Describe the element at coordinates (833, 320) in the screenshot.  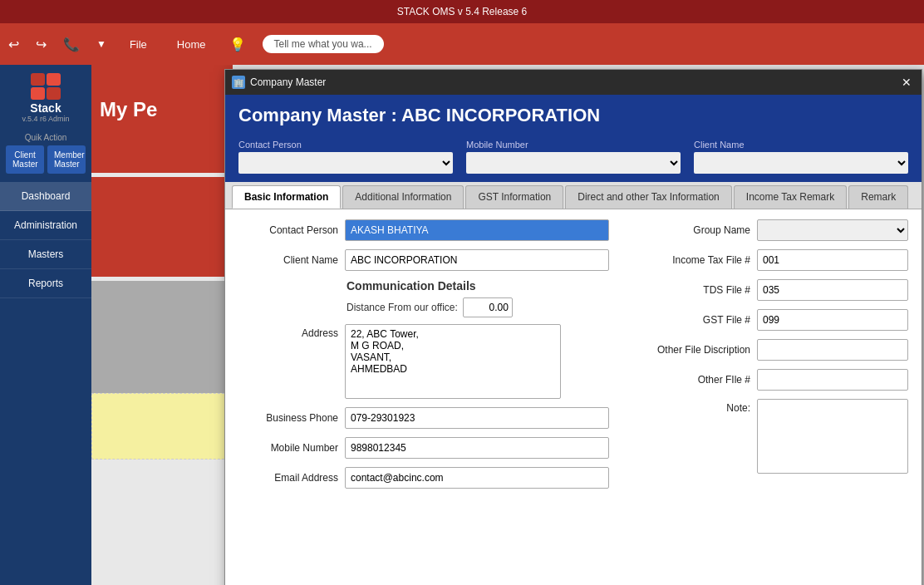
I see `gst-file-input` at that location.